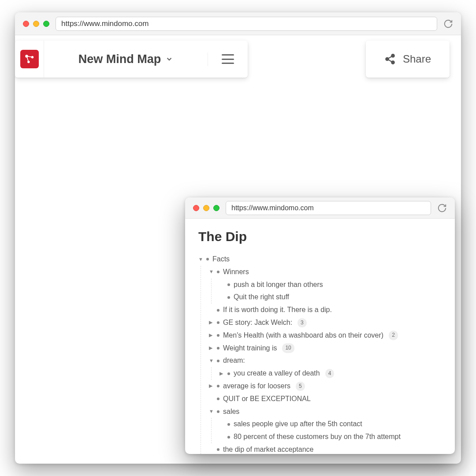 The image size is (476, 476). I want to click on tree-label: dream:, so click(234, 361).